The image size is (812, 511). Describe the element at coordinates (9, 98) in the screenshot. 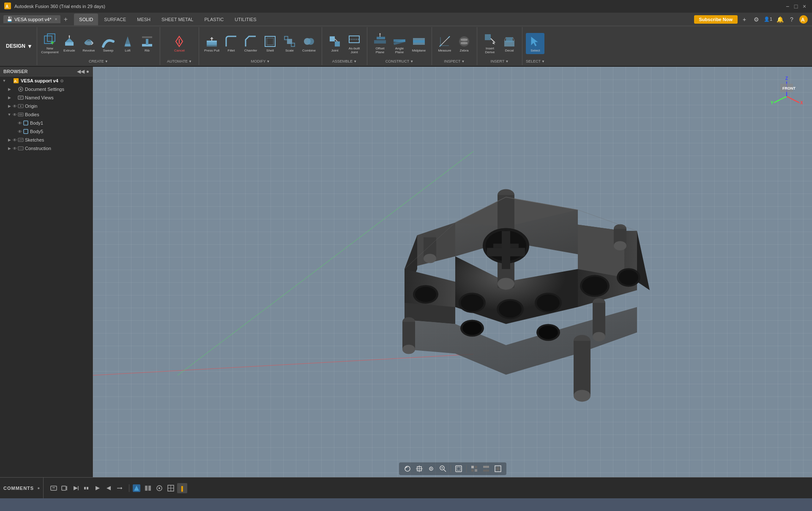

I see `named-views-expand: ▶` at that location.